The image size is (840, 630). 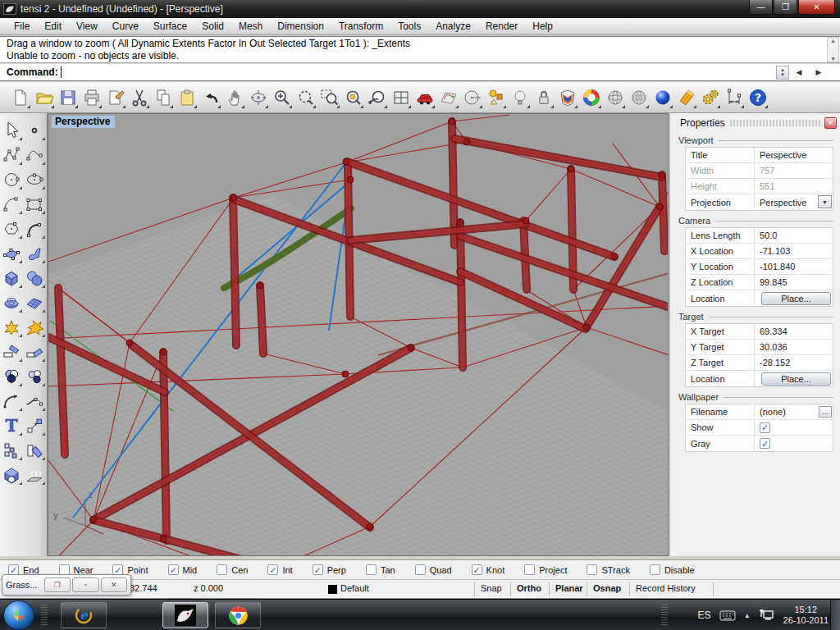 I want to click on export-icon, so click(x=115, y=98).